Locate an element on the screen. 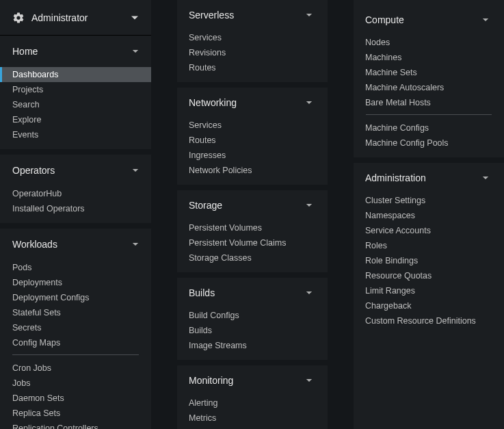  nav-item-label: Machine Configs is located at coordinates (397, 128).